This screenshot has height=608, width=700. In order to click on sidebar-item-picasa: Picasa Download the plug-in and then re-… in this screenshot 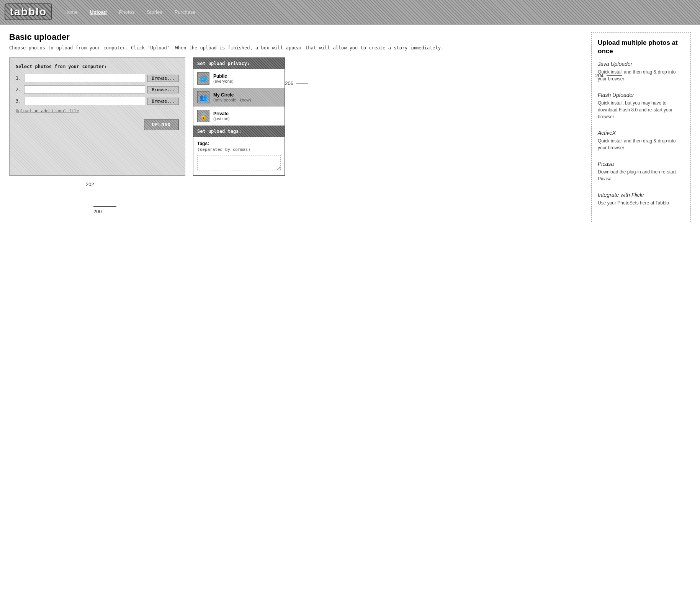, I will do `click(641, 174)`.